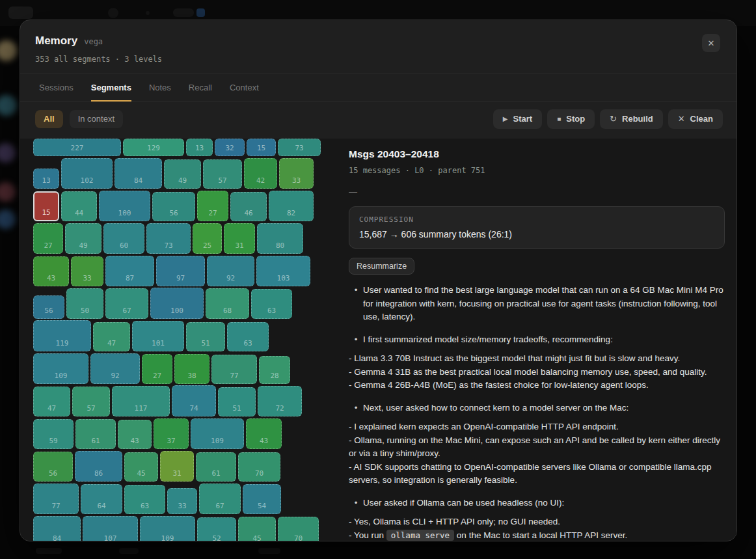  I want to click on resummarize-button: Resummarize, so click(381, 266).